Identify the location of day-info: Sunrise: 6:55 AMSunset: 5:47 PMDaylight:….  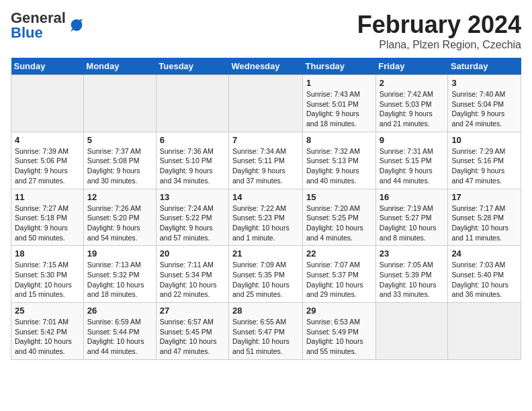
(266, 337).